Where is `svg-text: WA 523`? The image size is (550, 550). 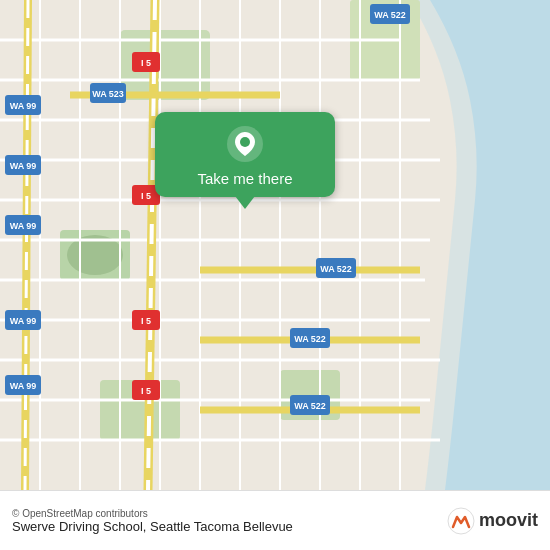
svg-text: WA 523 is located at coordinates (108, 94).